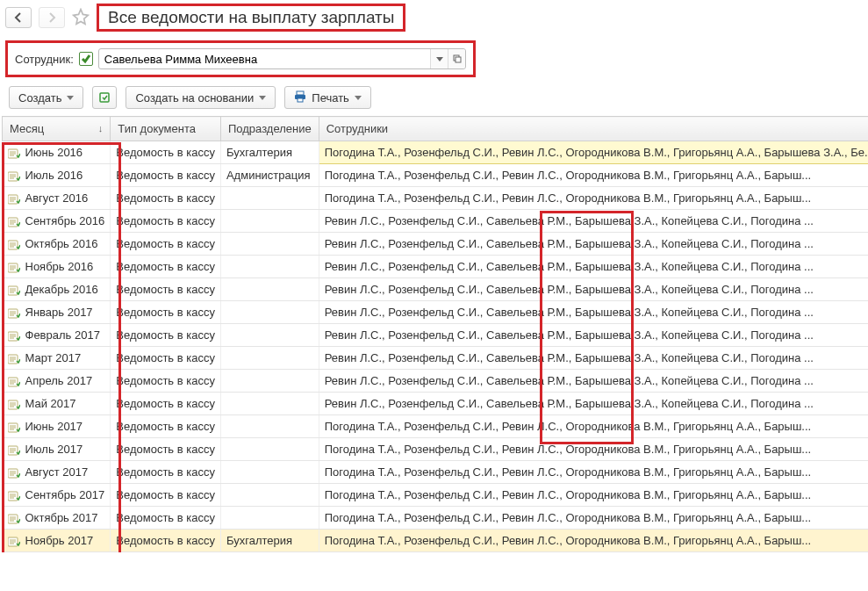 The width and height of the screenshot is (868, 591). Describe the element at coordinates (435, 518) in the screenshot. I see `table-row: Октябрь 2017Ведомость в кассуПогодина Т.…` at that location.